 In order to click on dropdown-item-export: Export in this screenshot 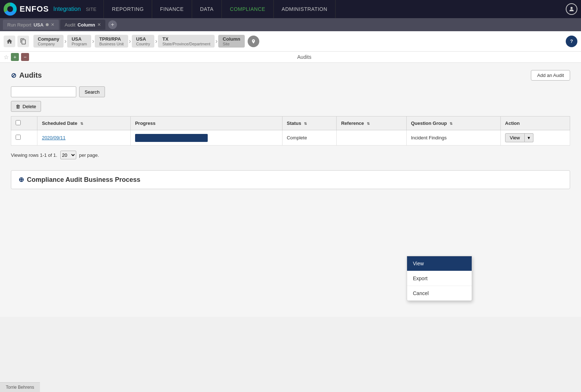, I will do `click(439, 279)`.